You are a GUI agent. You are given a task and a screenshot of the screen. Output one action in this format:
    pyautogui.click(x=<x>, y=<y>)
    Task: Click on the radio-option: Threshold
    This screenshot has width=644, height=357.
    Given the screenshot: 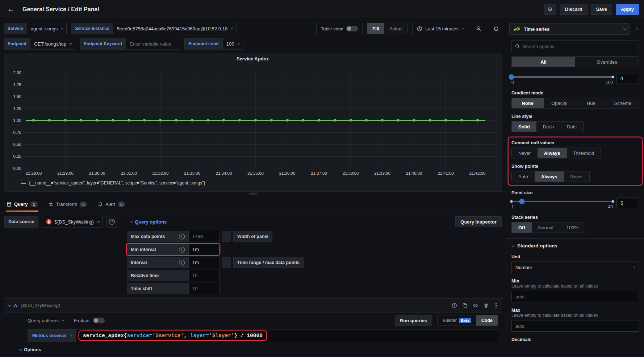 What is the action you would take?
    pyautogui.click(x=584, y=153)
    